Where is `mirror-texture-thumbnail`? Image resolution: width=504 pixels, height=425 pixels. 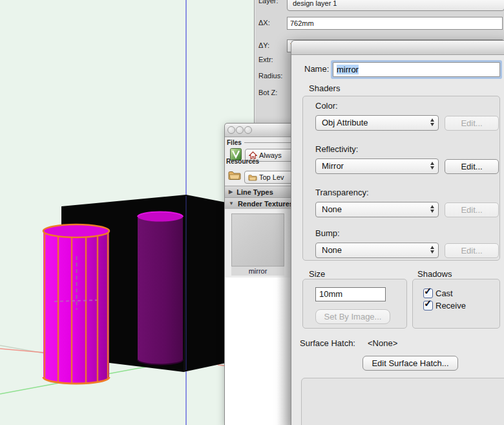
mirror-texture-thumbnail is located at coordinates (258, 240).